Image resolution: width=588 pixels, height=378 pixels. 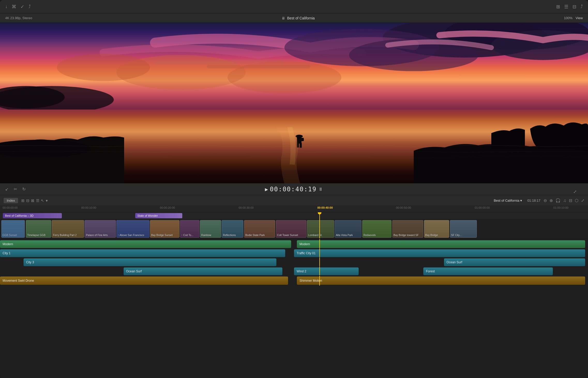 I want to click on clip-ferry-building: Ferry Building Part 2, so click(x=68, y=229).